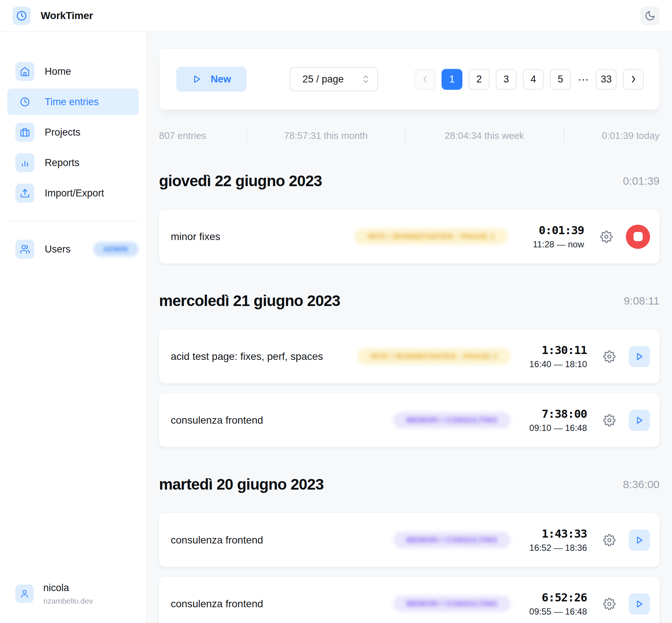 The image size is (672, 623). I want to click on bar-chart-icon, so click(25, 163).